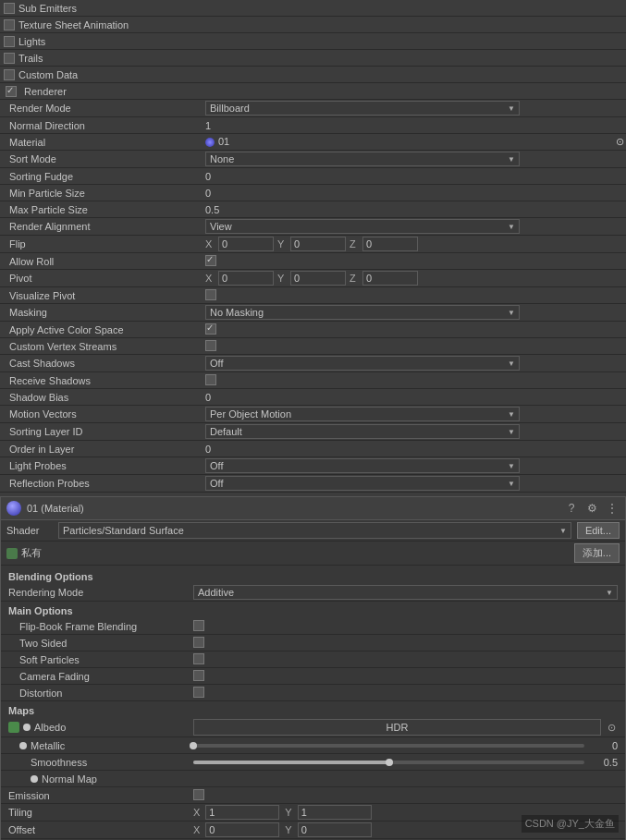  What do you see at coordinates (597, 553) in the screenshot?
I see `add-button: 添加...` at bounding box center [597, 553].